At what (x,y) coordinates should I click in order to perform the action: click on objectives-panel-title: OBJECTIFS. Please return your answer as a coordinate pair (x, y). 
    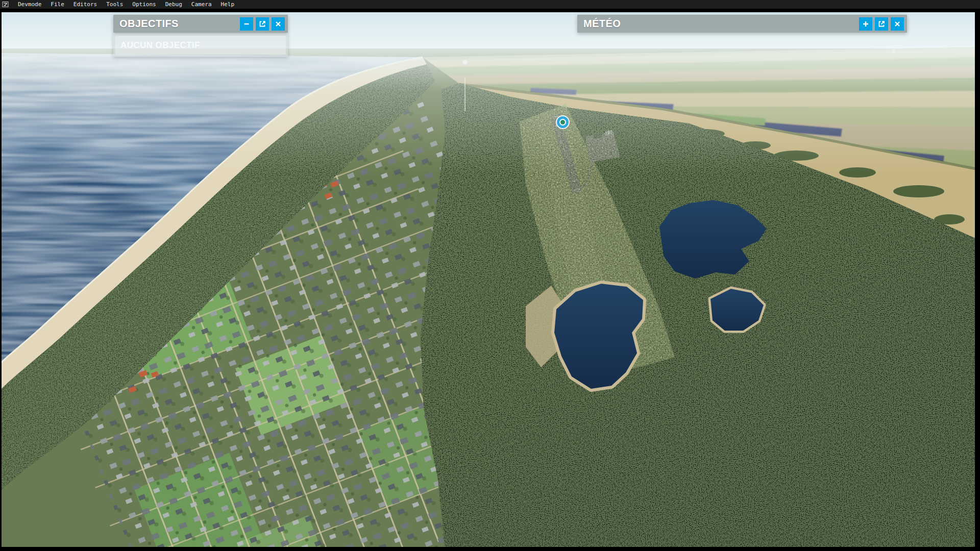
    Looking at the image, I should click on (179, 23).